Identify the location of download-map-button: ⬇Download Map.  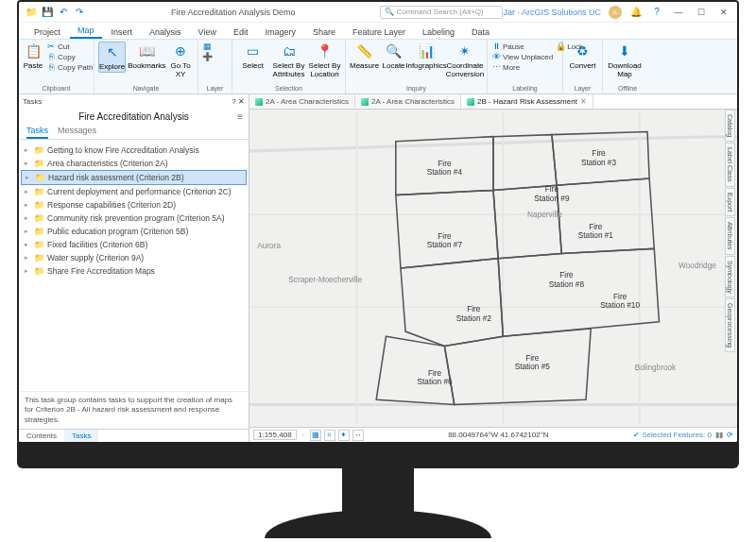
(625, 60).